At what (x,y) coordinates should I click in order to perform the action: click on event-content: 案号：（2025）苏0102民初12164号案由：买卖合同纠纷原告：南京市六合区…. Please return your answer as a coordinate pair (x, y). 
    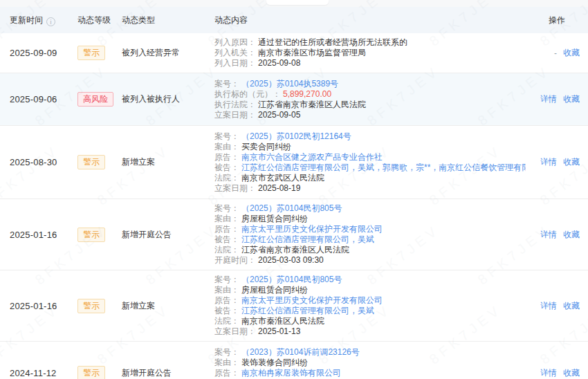
    Looking at the image, I should click on (370, 163).